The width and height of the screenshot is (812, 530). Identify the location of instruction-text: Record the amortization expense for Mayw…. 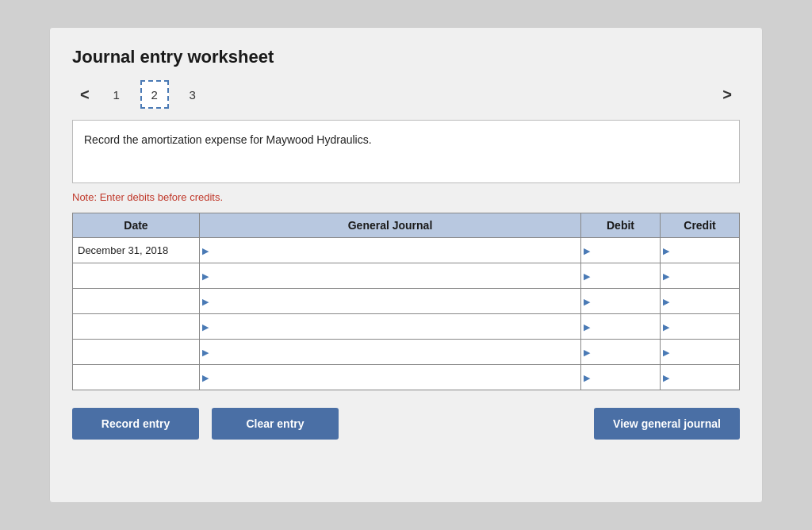
(228, 140).